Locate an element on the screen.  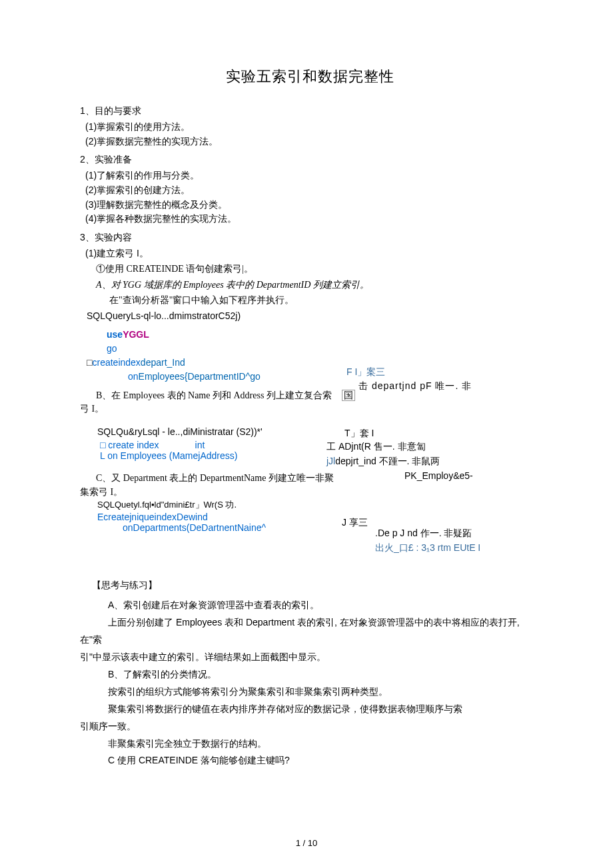
think-c1: C 使用 CREATEINDE 落句能够创建主键吗? is located at coordinates (310, 761).